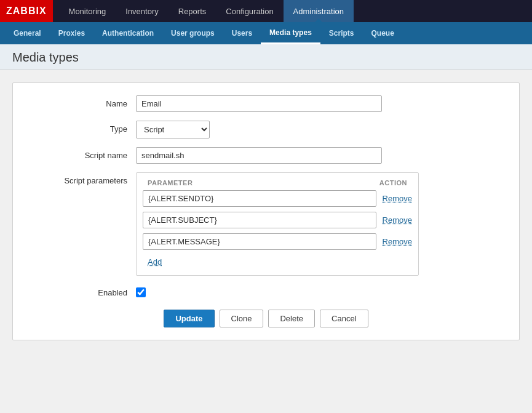 The height and width of the screenshot is (413, 532). I want to click on nav-administration: Administration, so click(319, 11).